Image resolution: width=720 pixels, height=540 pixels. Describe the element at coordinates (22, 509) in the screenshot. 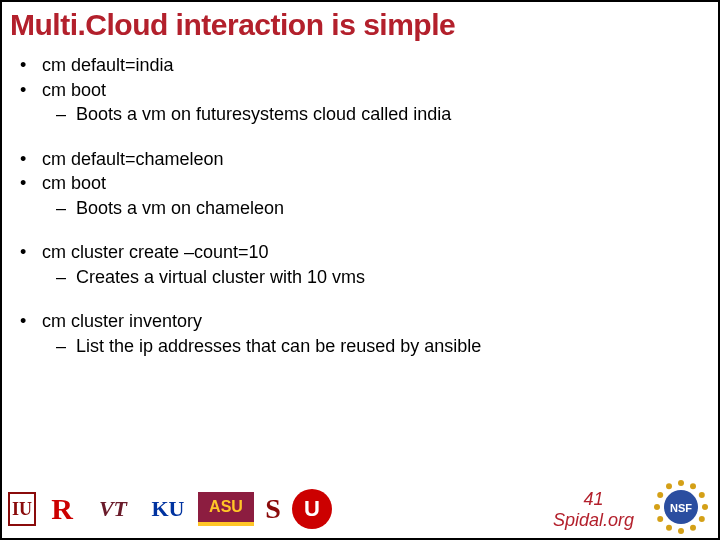

I see `iu-logo: IU` at that location.